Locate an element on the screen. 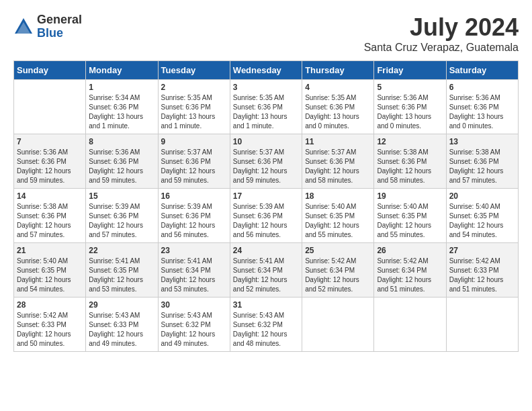 This screenshot has height=411, width=532. col-wednesday: Wednesday is located at coordinates (266, 71).